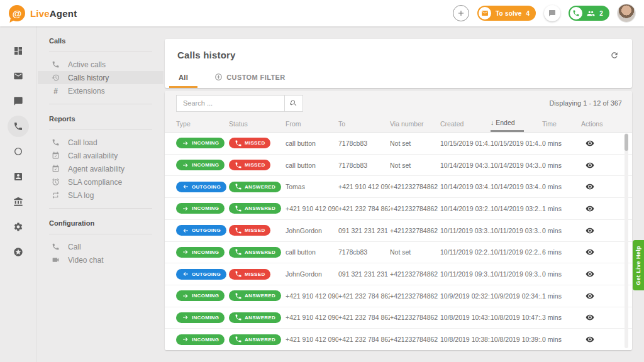 The width and height of the screenshot is (644, 362). What do you see at coordinates (205, 339) in the screenshot?
I see `type-label: INCOMING` at bounding box center [205, 339].